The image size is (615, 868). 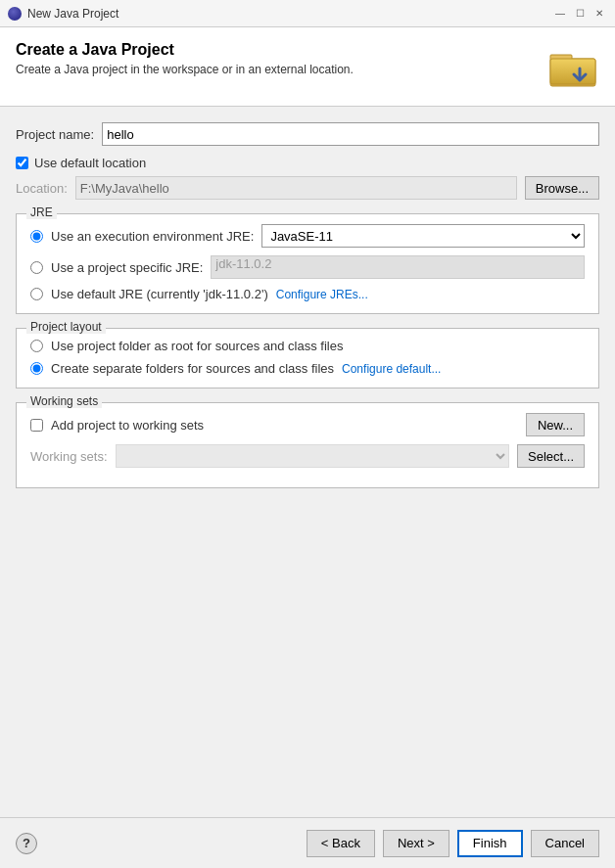 I want to click on cancel-button: Cancel, so click(x=565, y=844).